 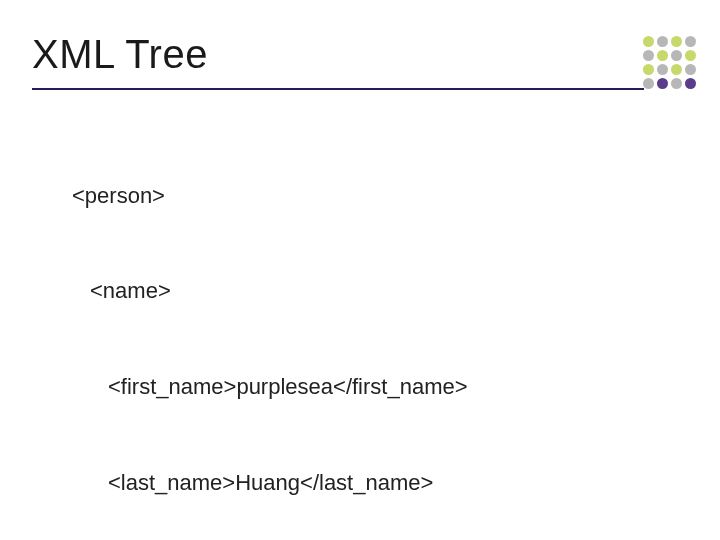 I want to click on title-underline, so click(x=338, y=89).